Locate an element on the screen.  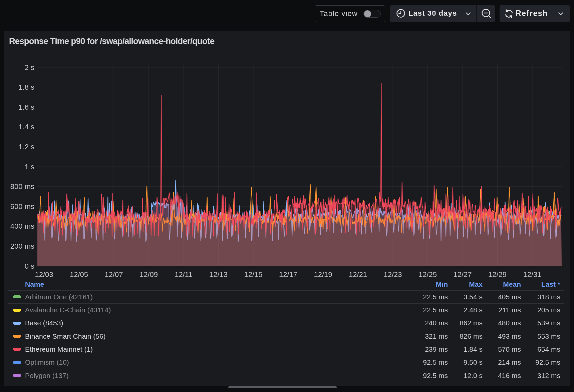
svg-text: 0 s is located at coordinates (29, 266).